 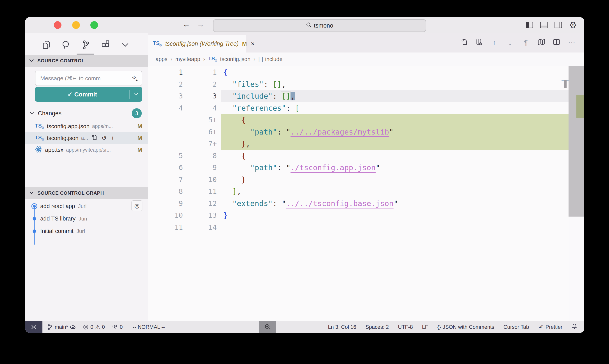 I want to click on language-mode-item: {} JSON with Comments, so click(x=466, y=327).